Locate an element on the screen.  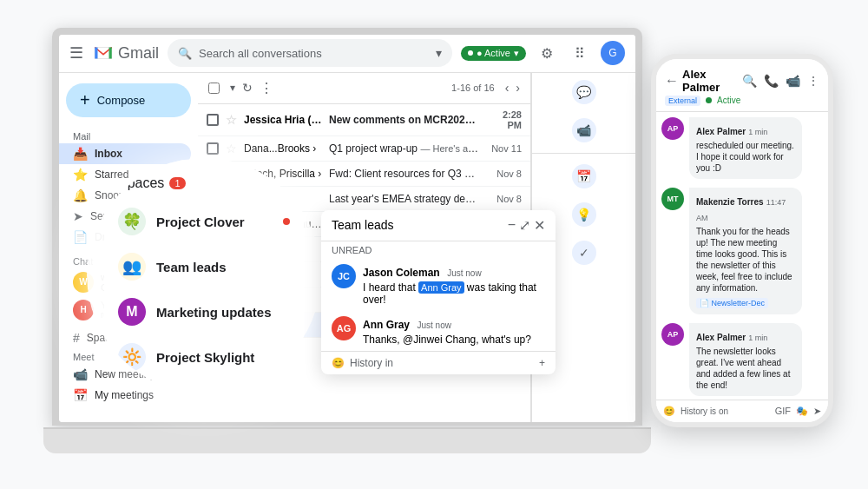
keep-panel-icon: 💡 is located at coordinates (584, 215).